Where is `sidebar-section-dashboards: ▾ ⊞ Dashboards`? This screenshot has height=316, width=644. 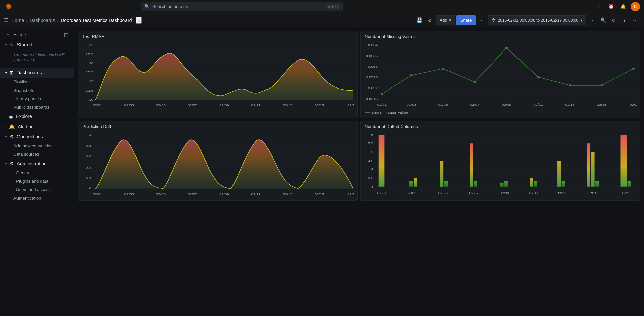 sidebar-section-dashboards: ▾ ⊞ Dashboards is located at coordinates (37, 73).